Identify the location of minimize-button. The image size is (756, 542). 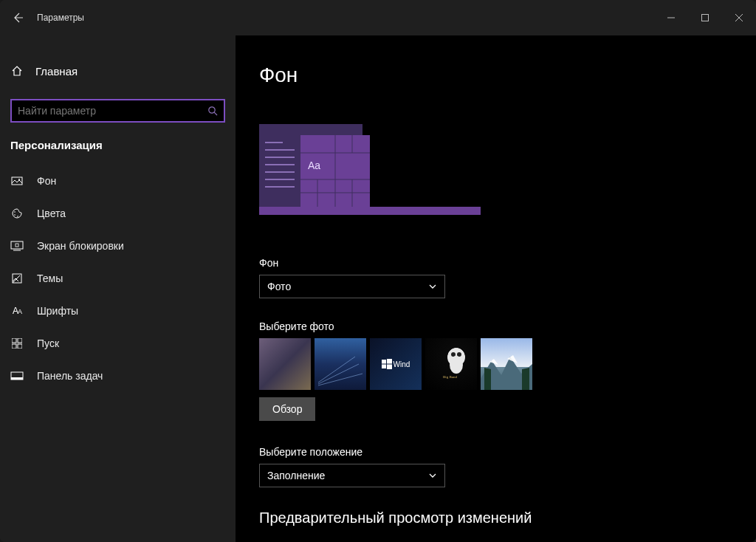
(671, 18).